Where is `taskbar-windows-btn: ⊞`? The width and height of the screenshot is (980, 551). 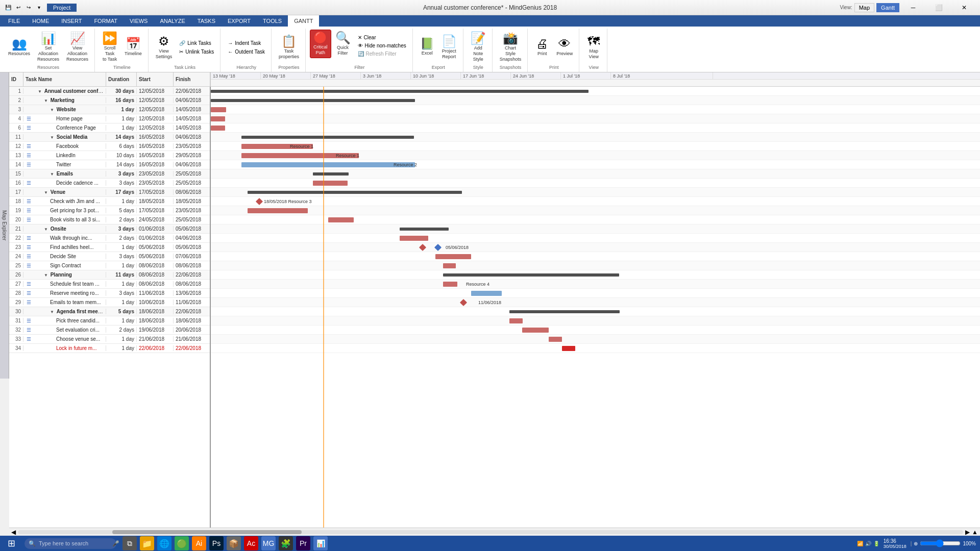
taskbar-windows-btn: ⊞ is located at coordinates (11, 543).